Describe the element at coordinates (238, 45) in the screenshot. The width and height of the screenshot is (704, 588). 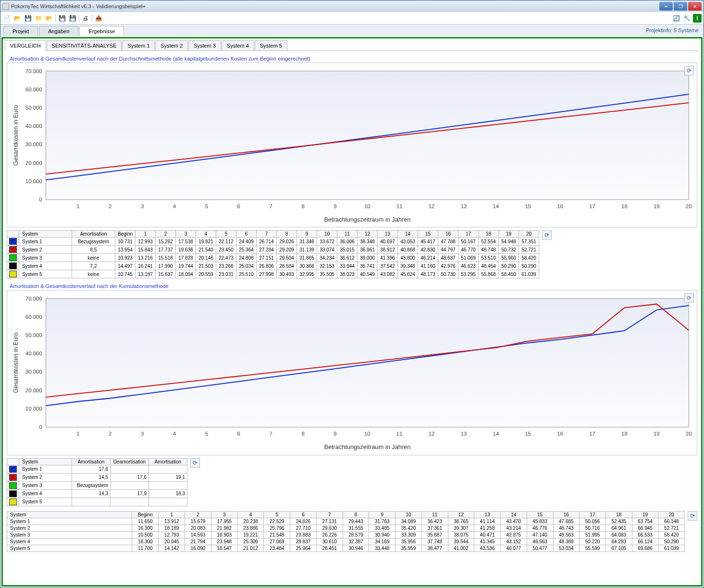
I see `subtab-system4: System 4` at that location.